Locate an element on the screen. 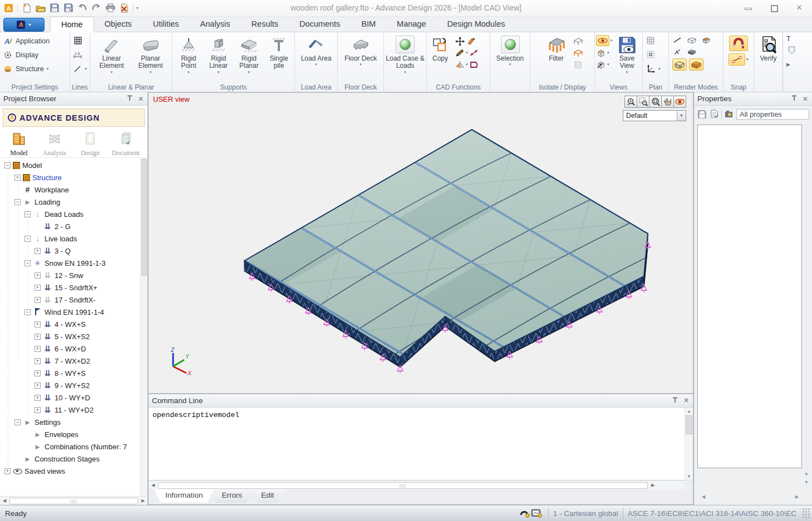 The height and width of the screenshot is (521, 812). section-line-mode-icon is located at coordinates (677, 52).